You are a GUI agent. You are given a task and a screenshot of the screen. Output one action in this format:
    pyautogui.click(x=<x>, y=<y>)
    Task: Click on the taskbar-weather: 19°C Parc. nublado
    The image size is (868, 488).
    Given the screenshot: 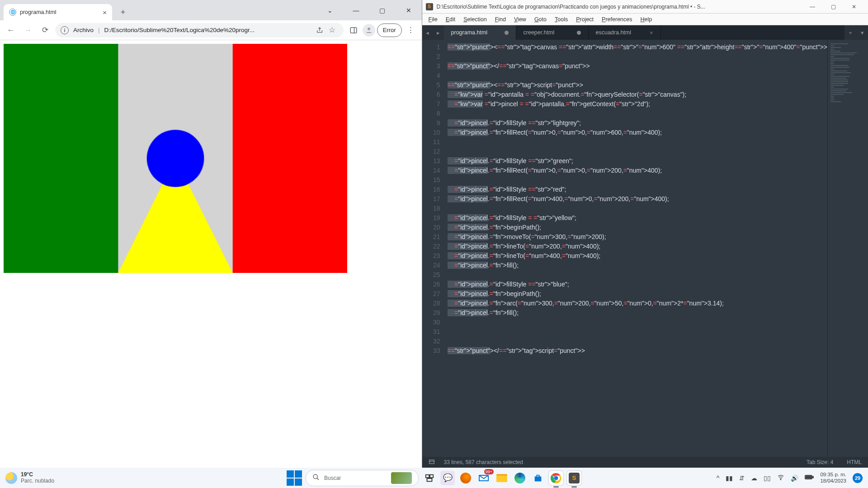 What is the action you would take?
    pyautogui.click(x=30, y=478)
    